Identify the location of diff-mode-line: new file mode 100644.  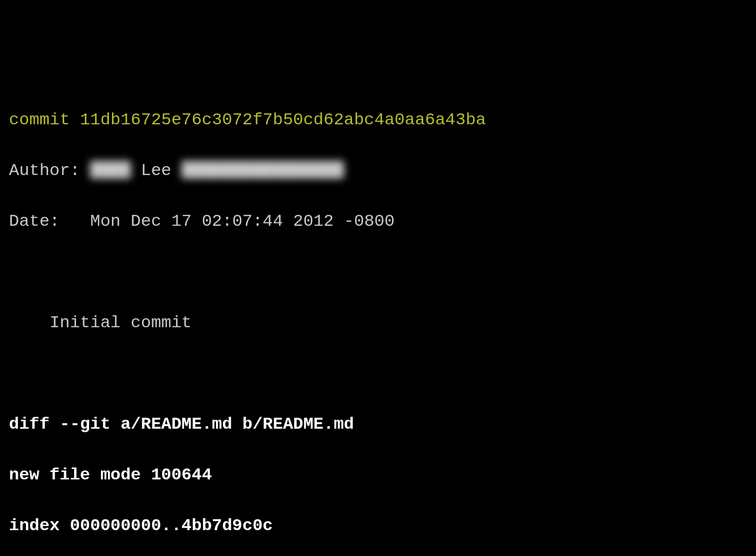
(378, 475).